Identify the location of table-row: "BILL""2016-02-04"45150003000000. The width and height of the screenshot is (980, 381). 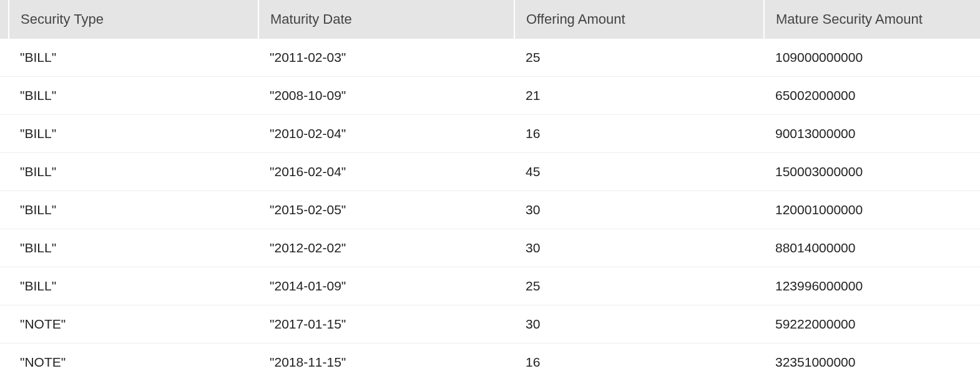
(490, 172).